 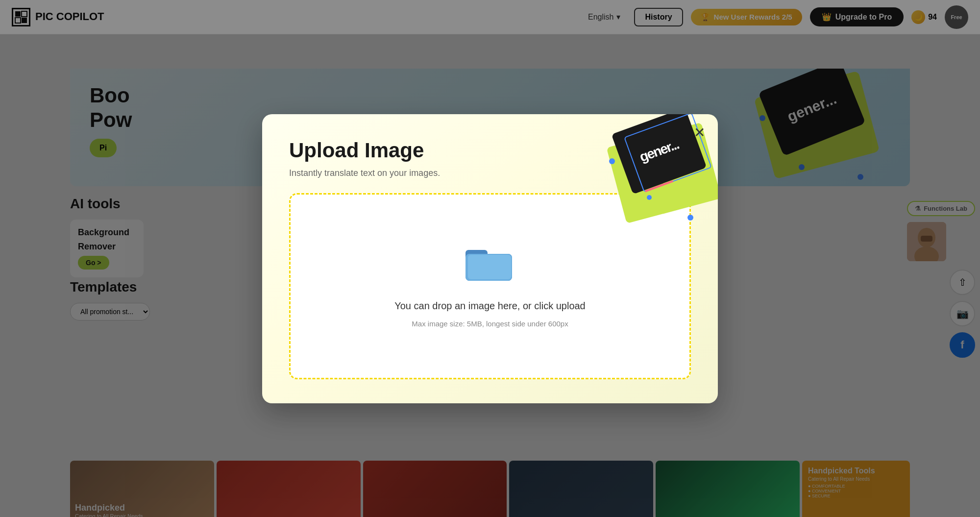 I want to click on drop-text: You can drop an image here, or click upl…, so click(x=490, y=306).